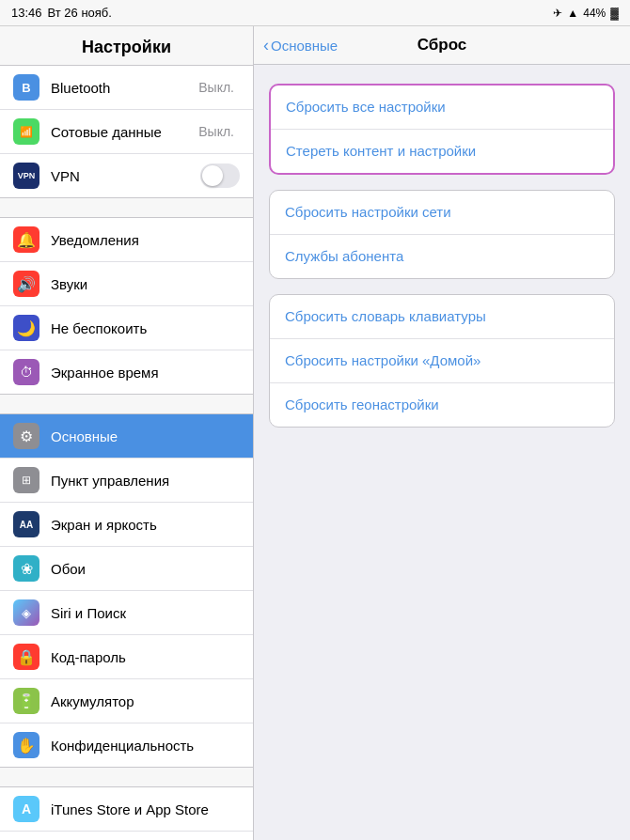 This screenshot has width=630, height=840. I want to click on sidebar-item-screentime: ⏱ Экранное время, so click(126, 372).